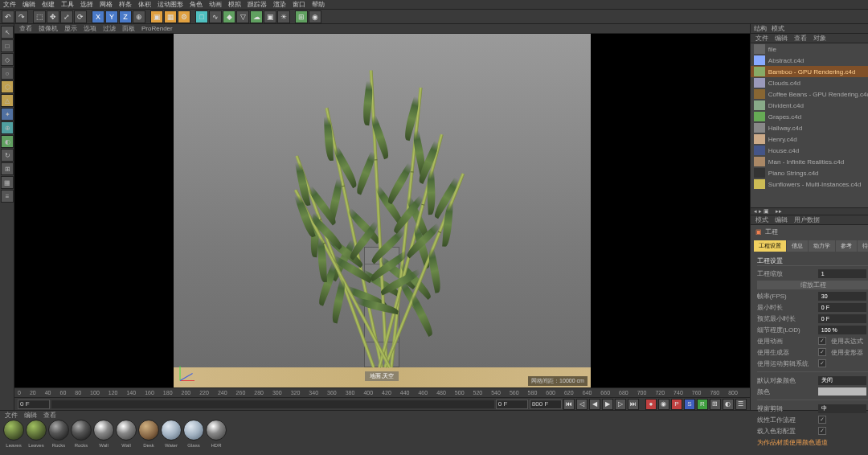 The width and height of the screenshot is (868, 455). I want to click on rtab-structure: 结构, so click(760, 29).